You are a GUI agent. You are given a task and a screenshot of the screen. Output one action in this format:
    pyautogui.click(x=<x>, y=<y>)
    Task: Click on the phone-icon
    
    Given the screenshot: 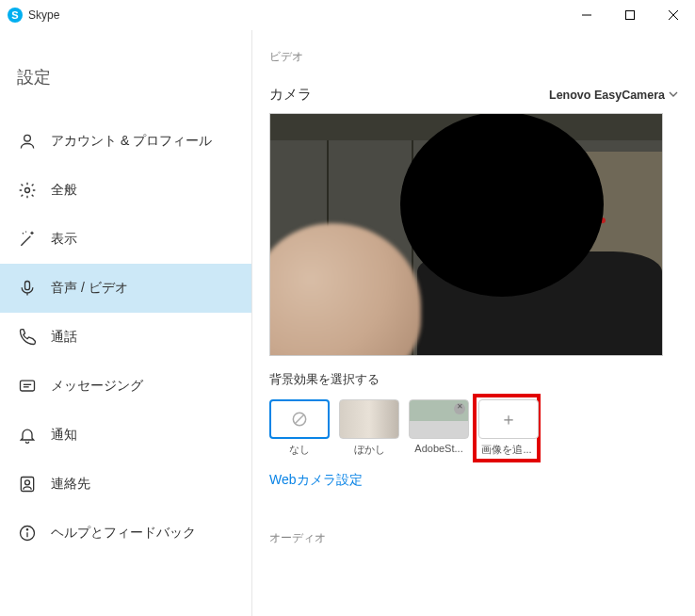 What is the action you would take?
    pyautogui.click(x=27, y=337)
    